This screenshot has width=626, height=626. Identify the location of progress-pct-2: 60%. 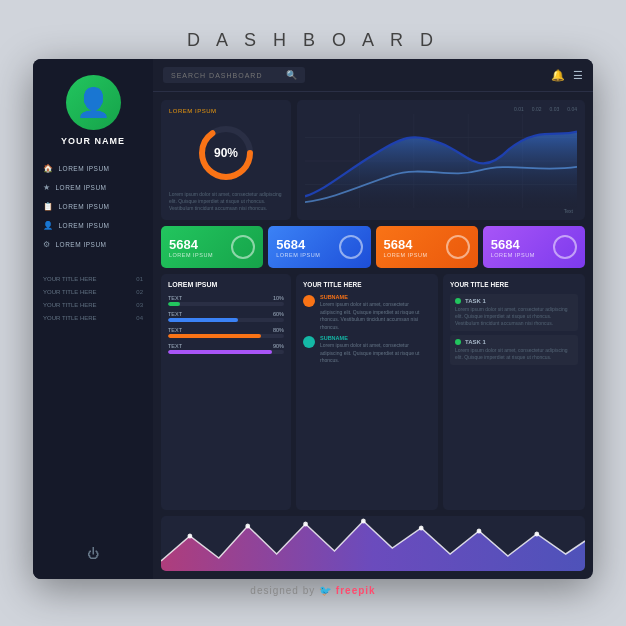
(278, 314).